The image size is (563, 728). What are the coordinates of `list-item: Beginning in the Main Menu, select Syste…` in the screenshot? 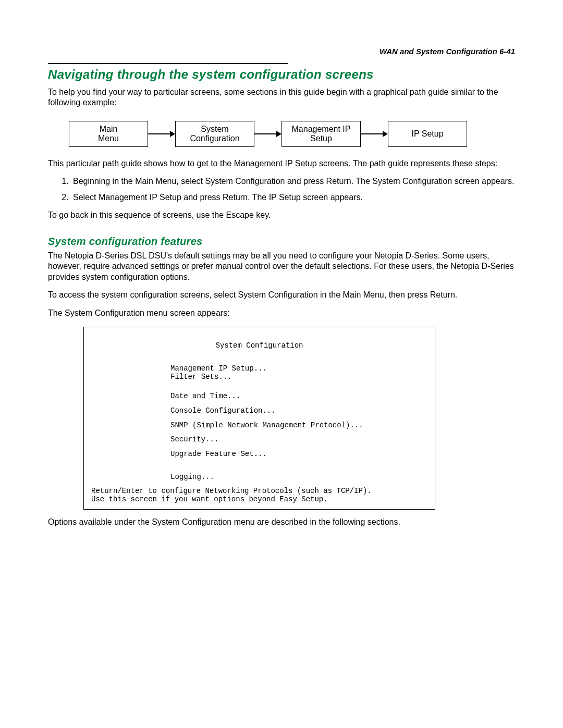 It's located at (293, 181).